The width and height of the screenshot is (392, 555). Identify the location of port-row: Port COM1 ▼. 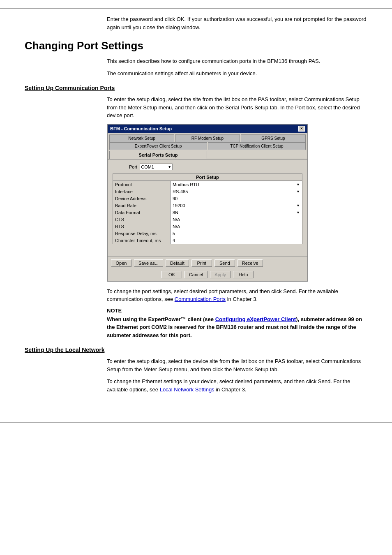
(216, 167).